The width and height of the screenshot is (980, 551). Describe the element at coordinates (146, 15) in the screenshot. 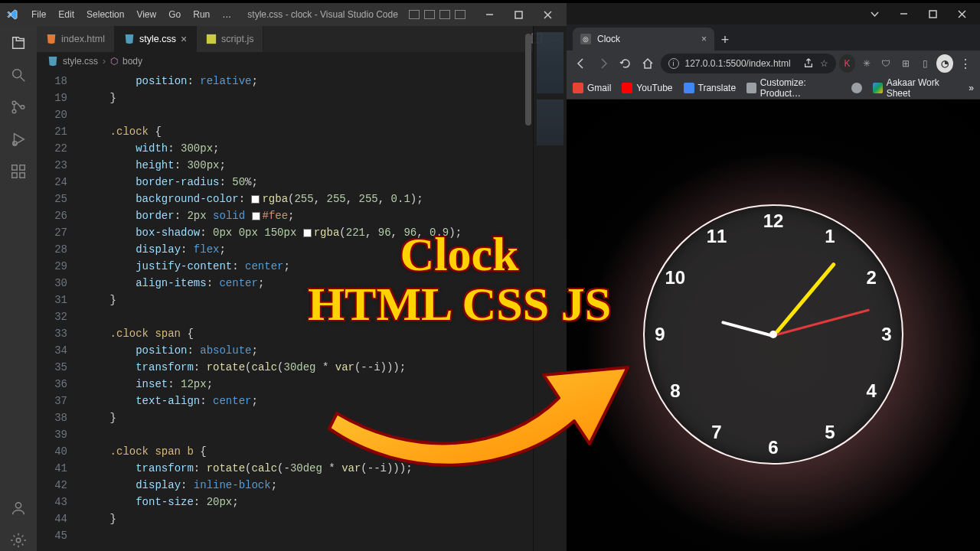

I see `menu-view: View` at that location.